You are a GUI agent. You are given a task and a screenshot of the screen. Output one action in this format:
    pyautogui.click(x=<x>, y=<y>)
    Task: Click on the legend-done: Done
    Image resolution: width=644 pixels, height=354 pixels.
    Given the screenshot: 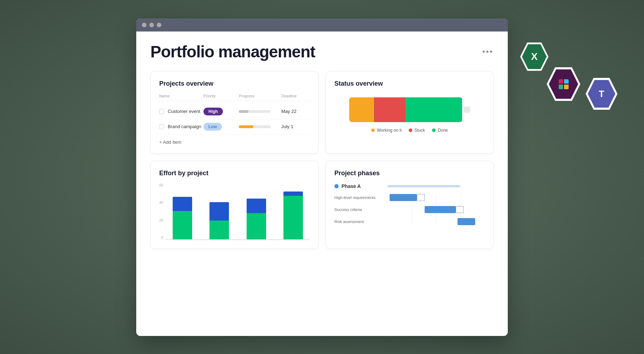 What is the action you would take?
    pyautogui.click(x=440, y=130)
    